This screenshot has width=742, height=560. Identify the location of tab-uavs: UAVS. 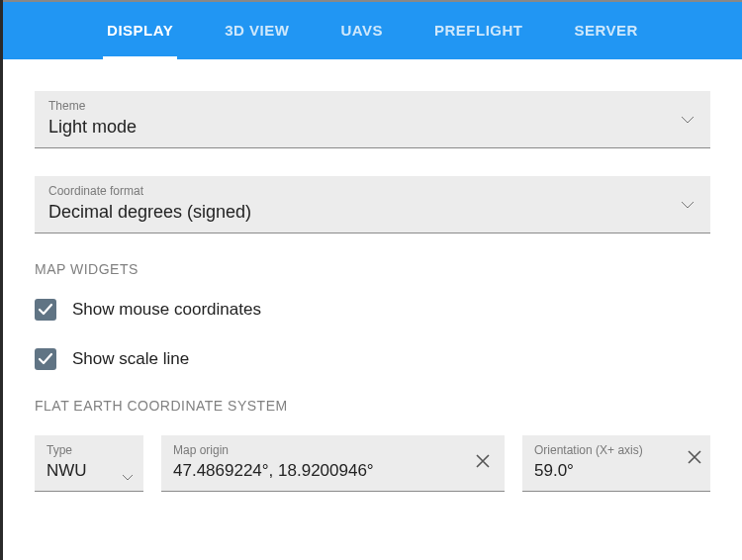
(362, 31).